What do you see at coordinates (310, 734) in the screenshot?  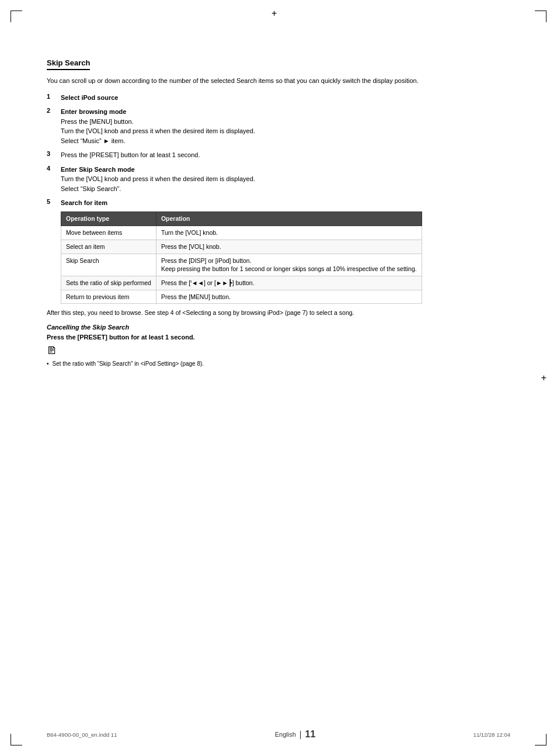 I see `footer-page-number: 11` at bounding box center [310, 734].